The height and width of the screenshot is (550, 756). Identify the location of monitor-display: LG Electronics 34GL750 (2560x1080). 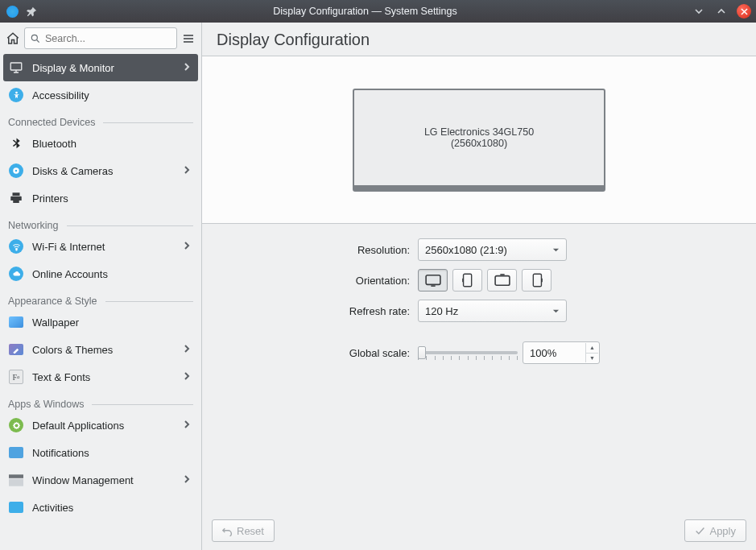
(479, 140).